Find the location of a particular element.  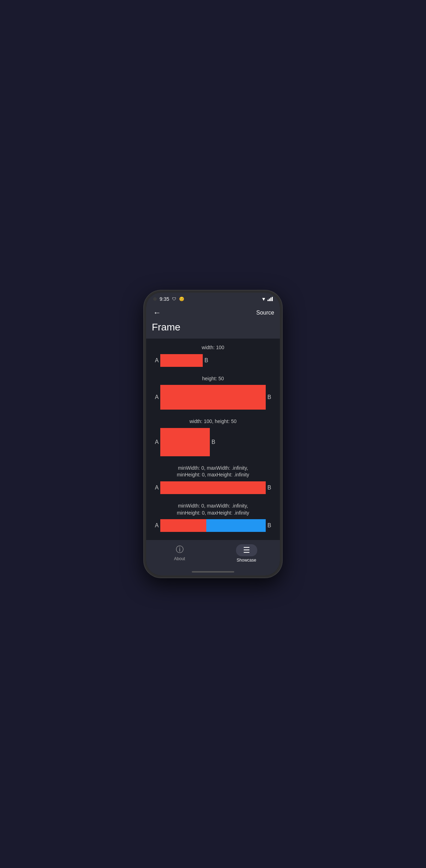

status-left: 9:35 🛡 😊 is located at coordinates (169, 299).